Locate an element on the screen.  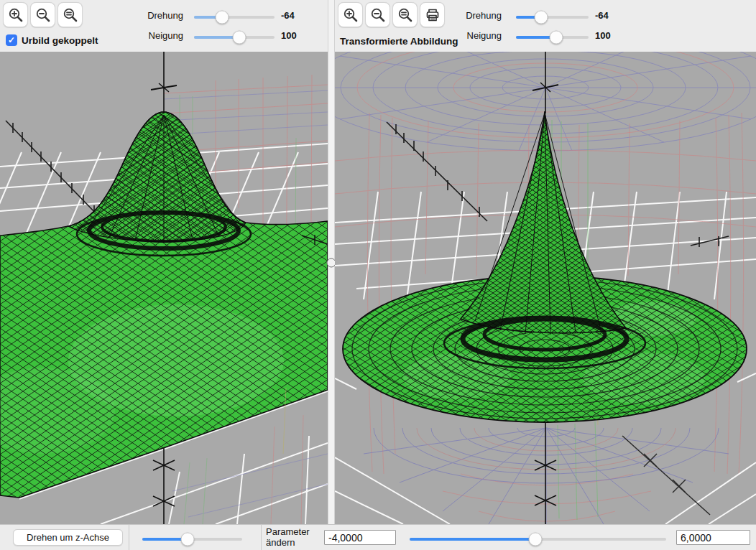
checkbox-label: Urbild gekoppelt is located at coordinates (60, 40).